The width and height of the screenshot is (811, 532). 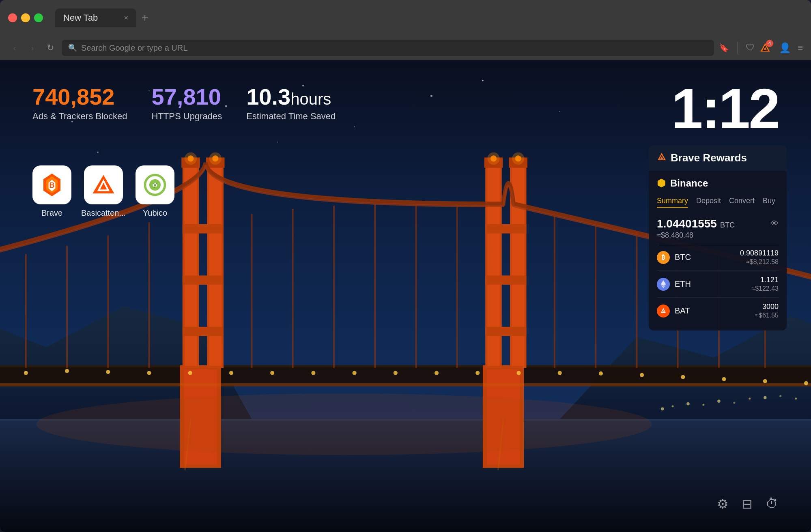 I want to click on tab-area: New Tab × +, so click(x=101, y=18).